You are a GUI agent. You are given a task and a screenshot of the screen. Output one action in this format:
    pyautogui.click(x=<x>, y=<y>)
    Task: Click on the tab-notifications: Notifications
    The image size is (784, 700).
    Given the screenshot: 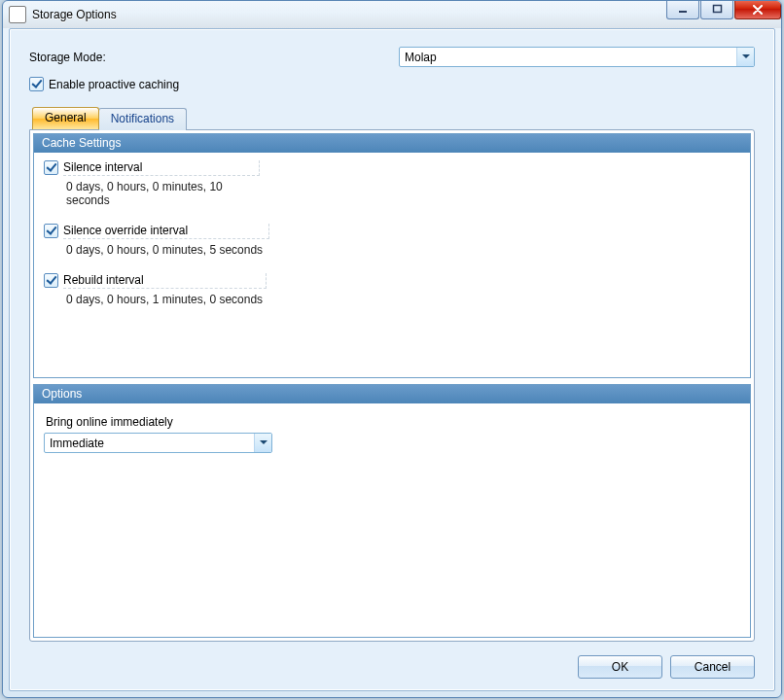 What is the action you would take?
    pyautogui.click(x=142, y=119)
    